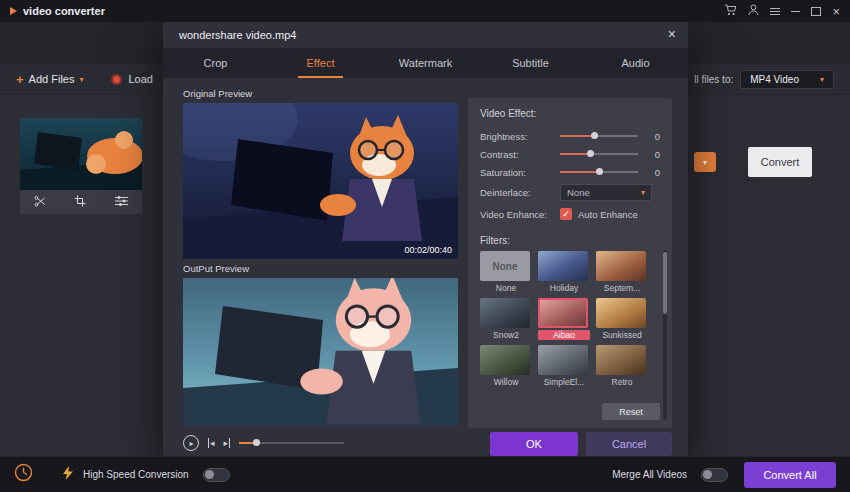 This screenshot has width=850, height=492. What do you see at coordinates (68, 475) in the screenshot?
I see `lightning-icon` at bounding box center [68, 475].